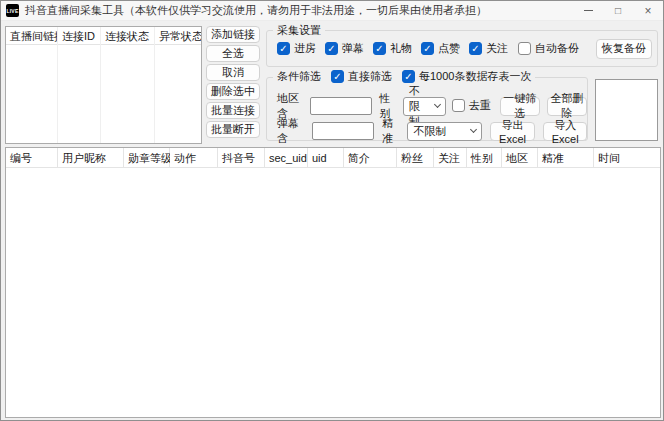  What do you see at coordinates (305, 48) in the screenshot?
I see `enter-room-checkbox-label: 进房` at bounding box center [305, 48].